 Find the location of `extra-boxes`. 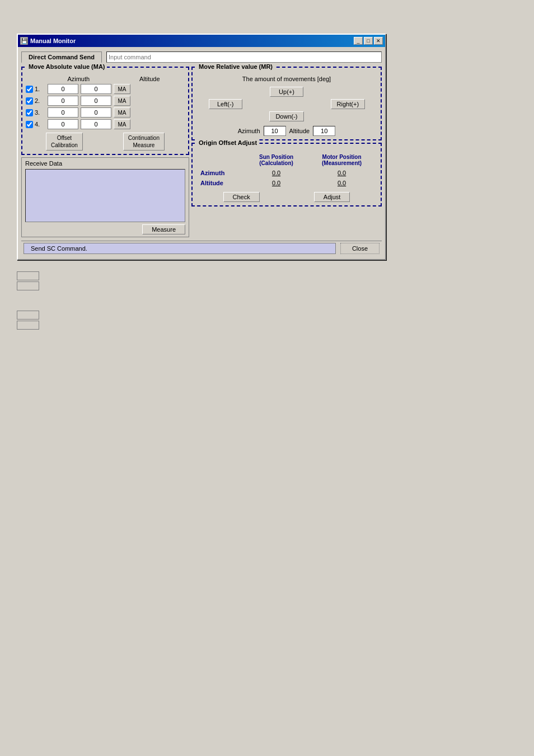

extra-boxes is located at coordinates (267, 300).